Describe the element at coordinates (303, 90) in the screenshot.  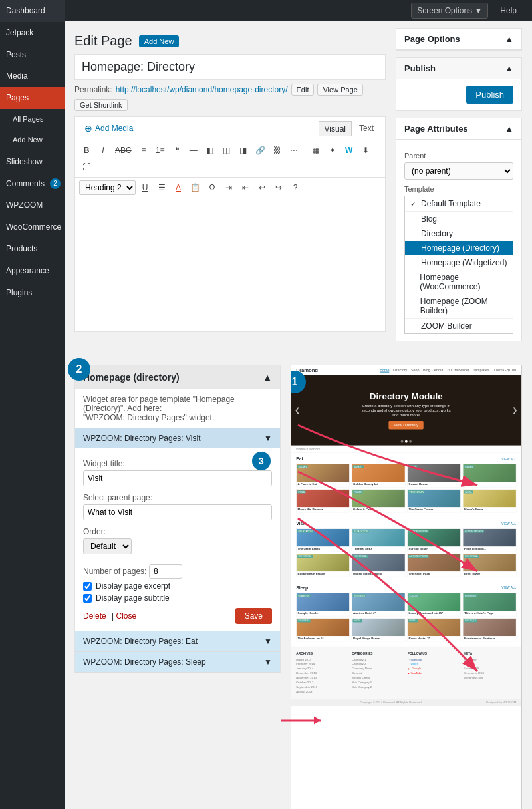
I see `permalink-edit-button: Edit` at that location.